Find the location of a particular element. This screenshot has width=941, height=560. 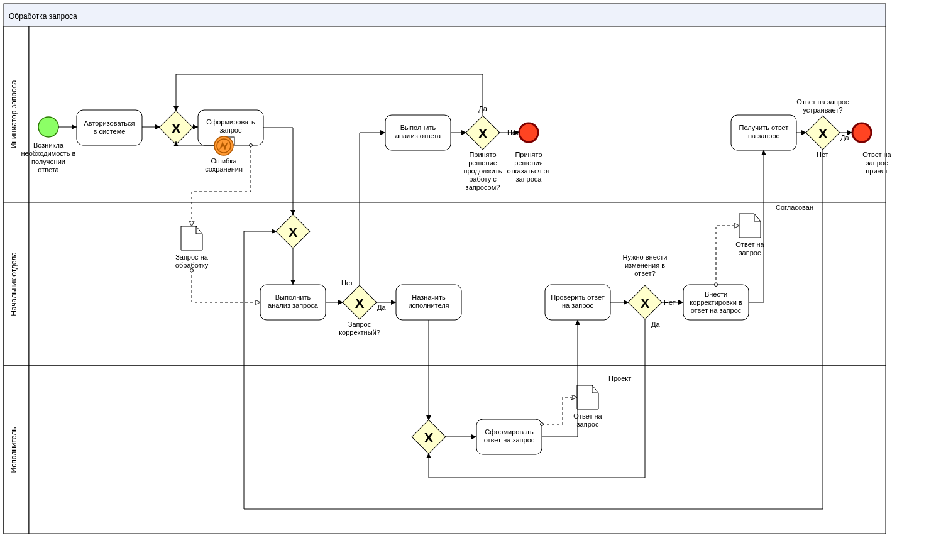

task-get-ans-l2: на запрос is located at coordinates (764, 136).